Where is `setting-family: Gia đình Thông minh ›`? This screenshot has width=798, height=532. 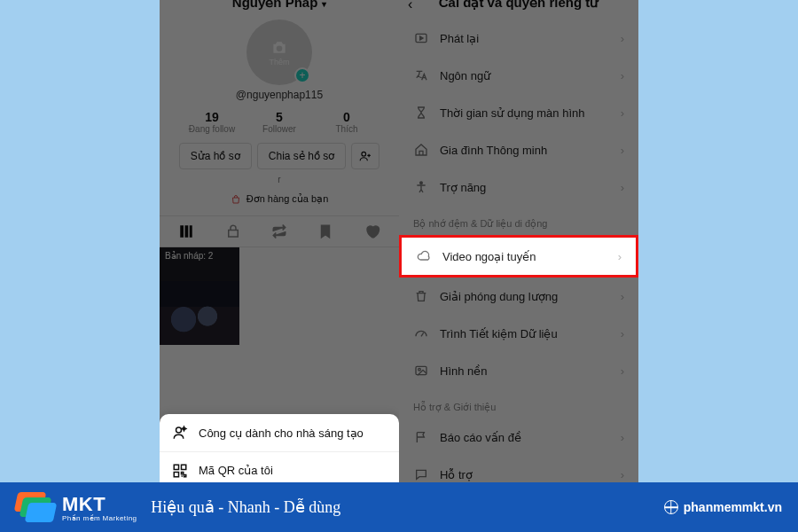 setting-family: Gia đình Thông minh › is located at coordinates (519, 150).